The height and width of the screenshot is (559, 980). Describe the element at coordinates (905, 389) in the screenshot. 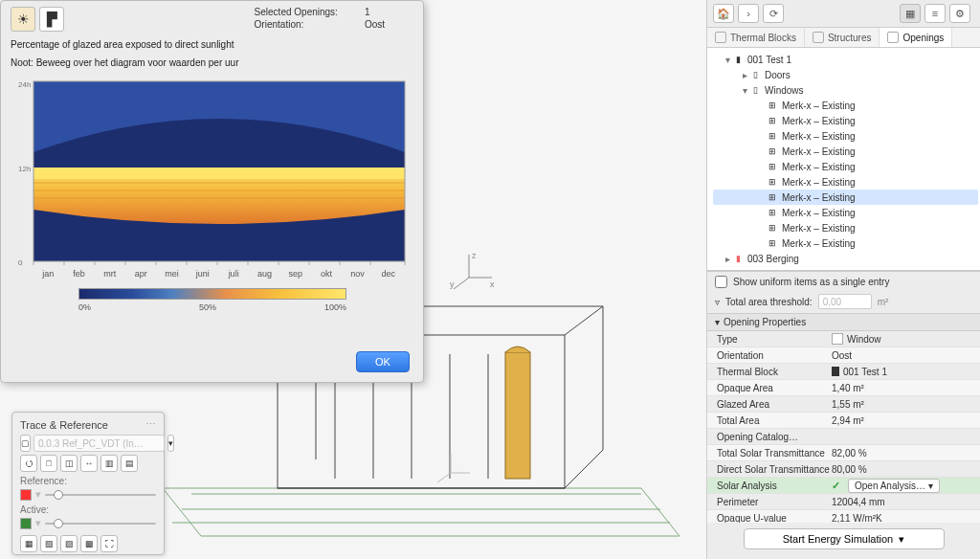

I see `prop-opaque-value: 1,40 m²` at that location.